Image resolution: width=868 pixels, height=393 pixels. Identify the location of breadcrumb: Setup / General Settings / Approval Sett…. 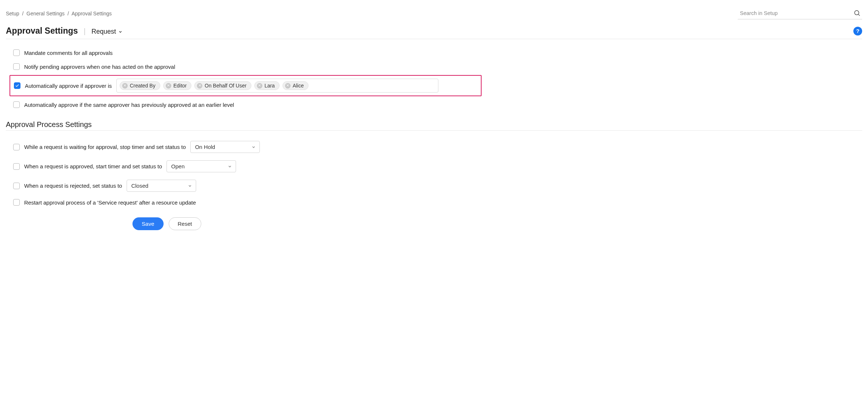
(59, 14).